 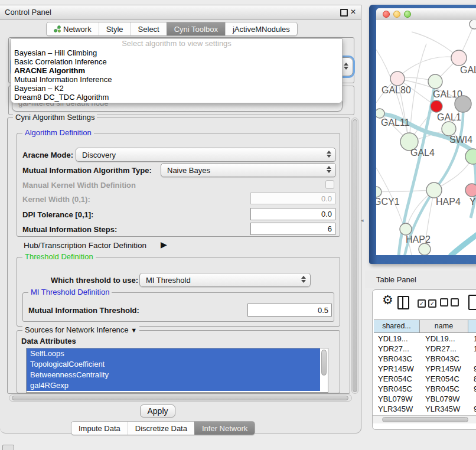 What do you see at coordinates (387, 300) in the screenshot?
I see `gear-icon: ⚙` at bounding box center [387, 300].